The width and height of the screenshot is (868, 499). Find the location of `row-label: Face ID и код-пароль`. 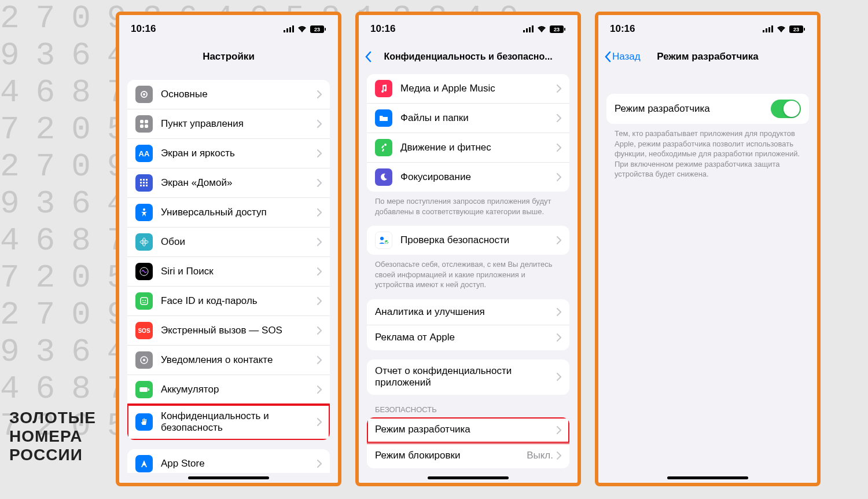

row-label: Face ID и код-пароль is located at coordinates (239, 301).